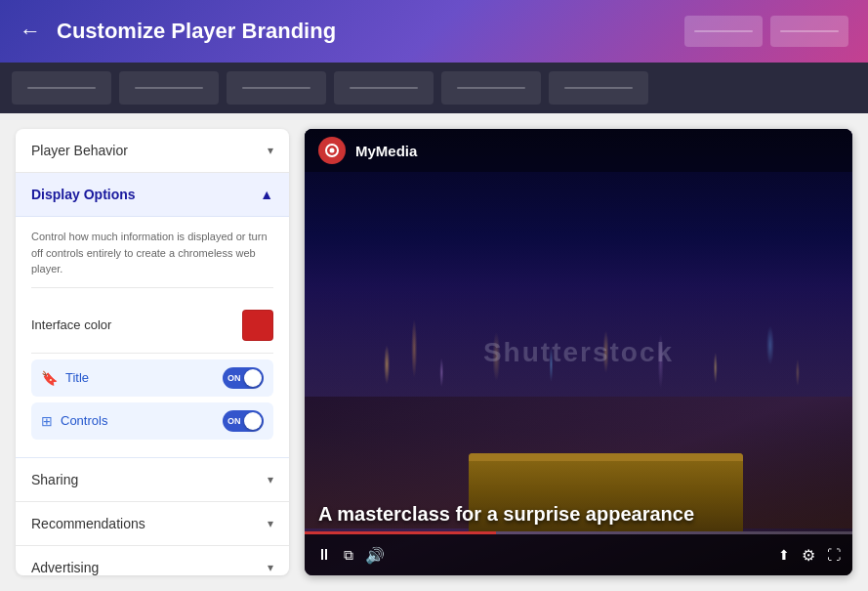 The height and width of the screenshot is (591, 868). Describe the element at coordinates (84, 194) in the screenshot. I see `display-options-label: Display Options` at that location.